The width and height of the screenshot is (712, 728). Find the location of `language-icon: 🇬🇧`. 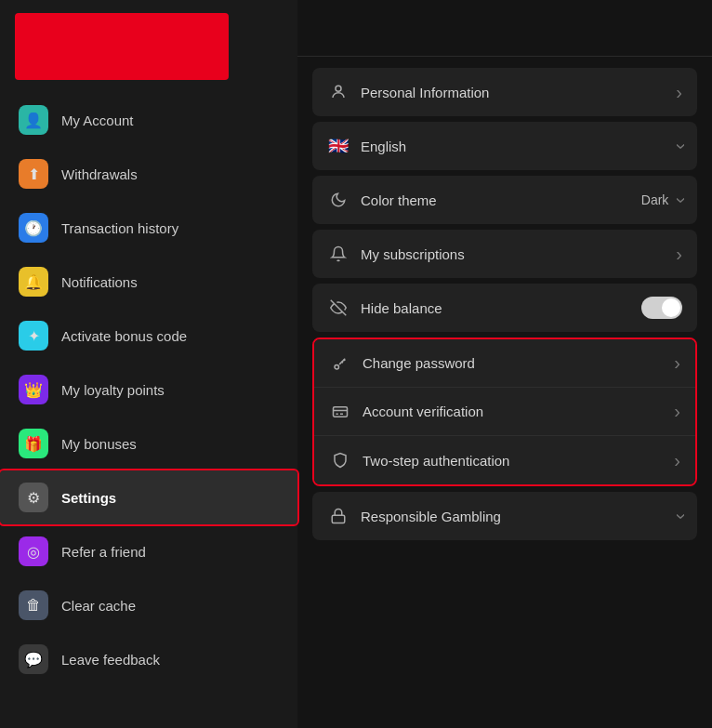

language-icon: 🇬🇧 is located at coordinates (338, 146).